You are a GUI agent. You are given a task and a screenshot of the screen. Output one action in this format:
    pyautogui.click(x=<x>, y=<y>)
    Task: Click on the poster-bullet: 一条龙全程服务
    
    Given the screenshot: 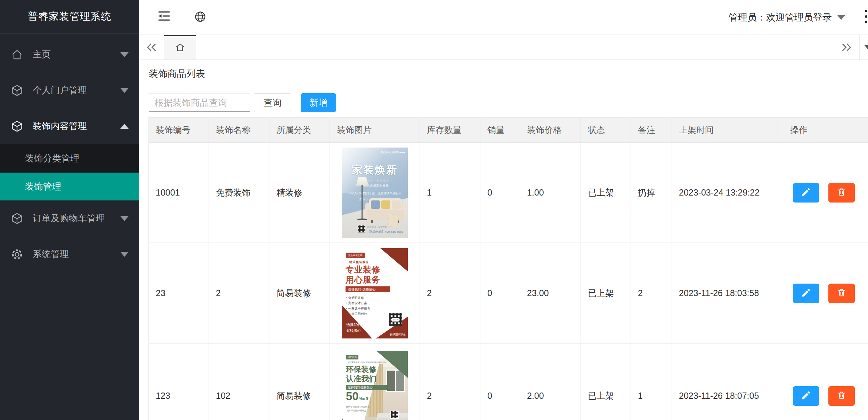 What is the action you would take?
    pyautogui.click(x=358, y=309)
    